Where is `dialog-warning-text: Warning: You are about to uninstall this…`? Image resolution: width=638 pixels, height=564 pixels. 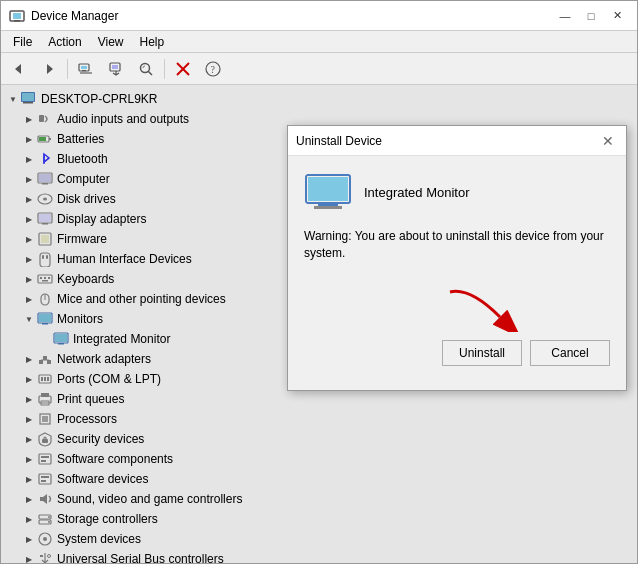
dialog-warning-text: Warning: You are about to uninstall this… is located at coordinates (457, 245).